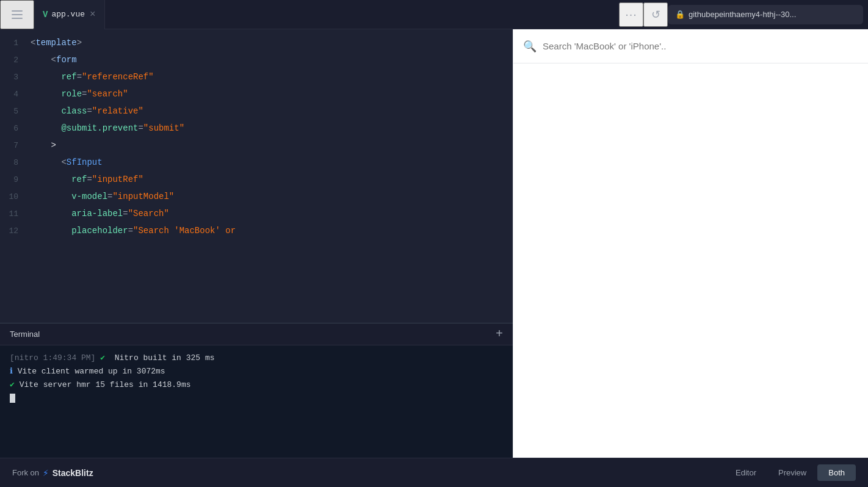  Describe the element at coordinates (70, 15) in the screenshot. I see `tab-area: V app.vue ×` at that location.